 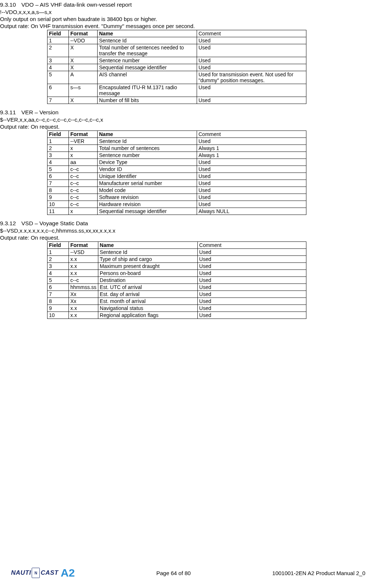 I want to click on cell-name: Destination, so click(x=148, y=280).